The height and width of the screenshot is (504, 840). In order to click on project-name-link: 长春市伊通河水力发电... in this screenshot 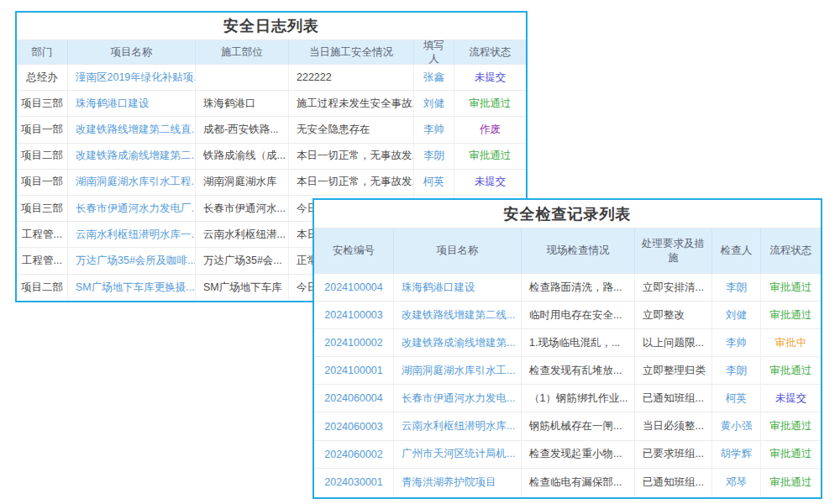, I will do `click(457, 398)`.